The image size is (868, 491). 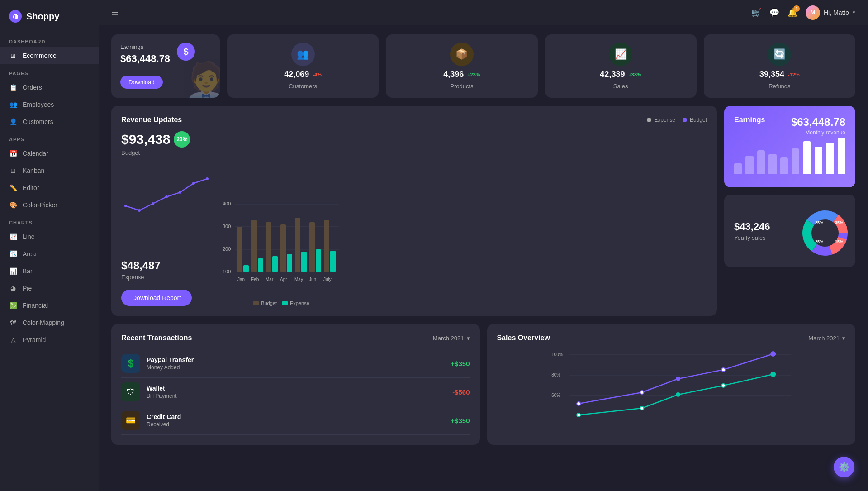 I want to click on products-stat-value: 4,396, so click(x=453, y=74).